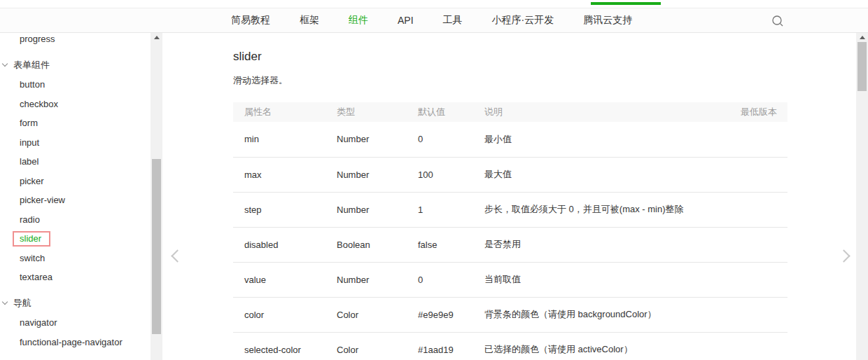 This screenshot has width=868, height=360. I want to click on nav-item-tools: 工具, so click(453, 20).